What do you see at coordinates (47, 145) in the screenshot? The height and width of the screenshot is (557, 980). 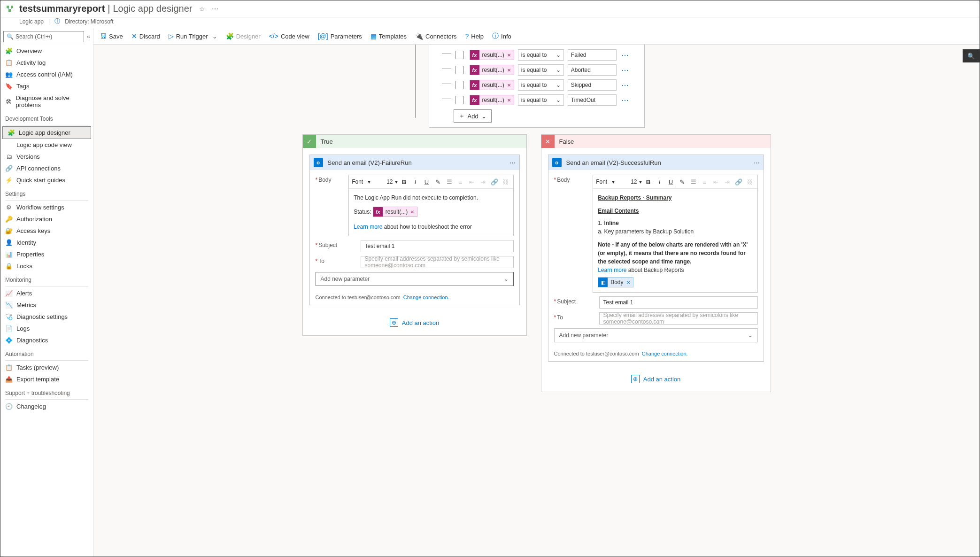 I see `sidebar-item-logic-app-code-view: Logic app code view` at bounding box center [47, 145].